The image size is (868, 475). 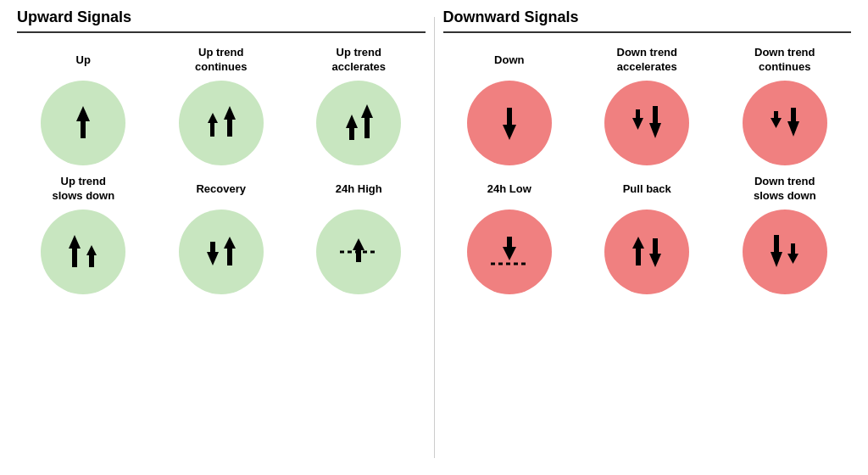 I want to click on circle-up-continues, so click(x=221, y=123).